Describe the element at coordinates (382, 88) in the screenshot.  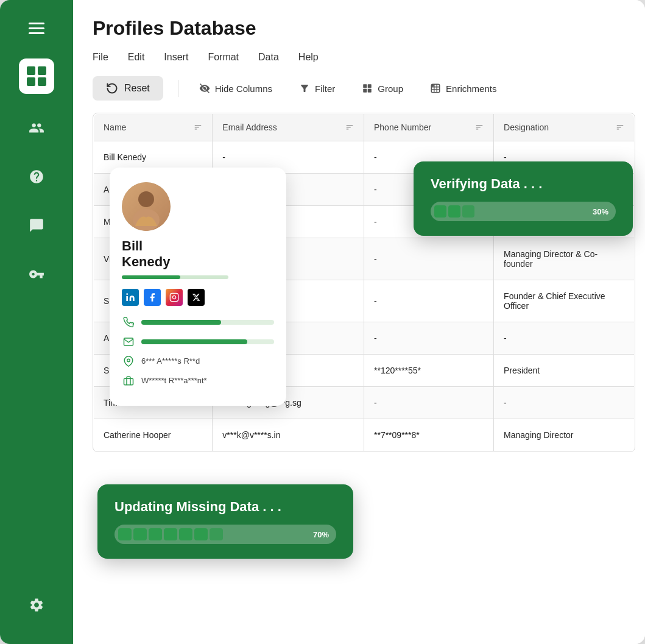
I see `group-button: Group` at that location.